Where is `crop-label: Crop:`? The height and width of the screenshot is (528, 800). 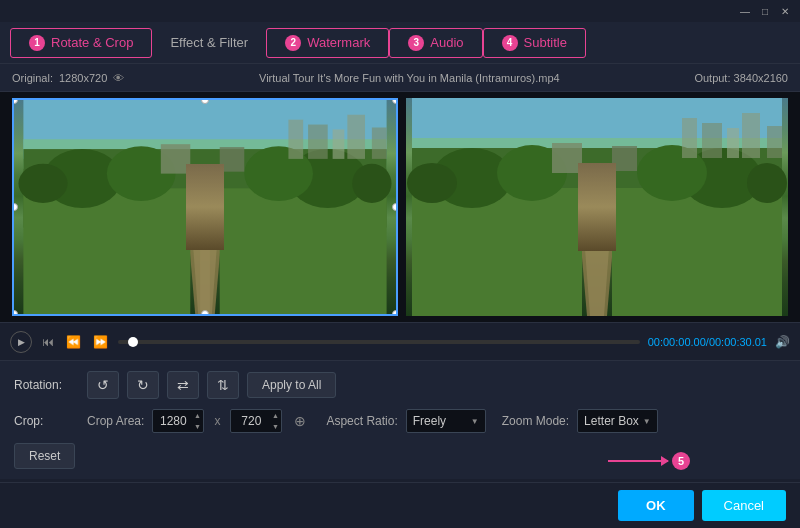 crop-label: Crop: is located at coordinates (46, 421).